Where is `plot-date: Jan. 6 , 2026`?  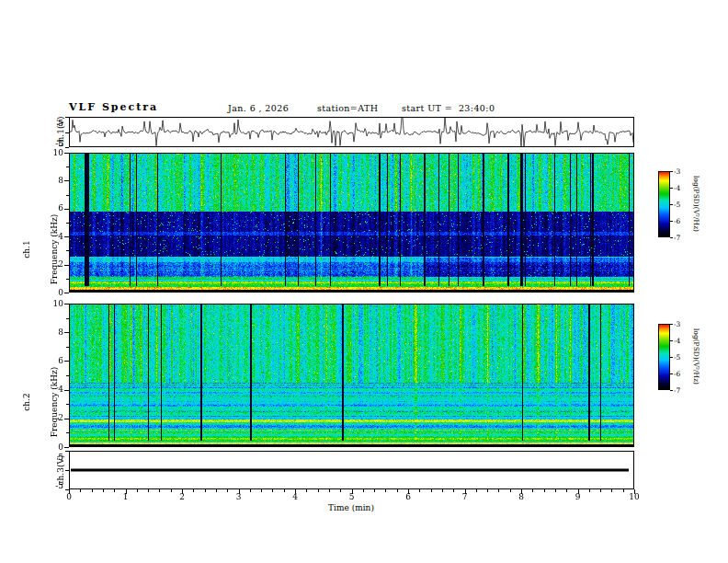
plot-date: Jan. 6 , 2026 is located at coordinates (258, 109).